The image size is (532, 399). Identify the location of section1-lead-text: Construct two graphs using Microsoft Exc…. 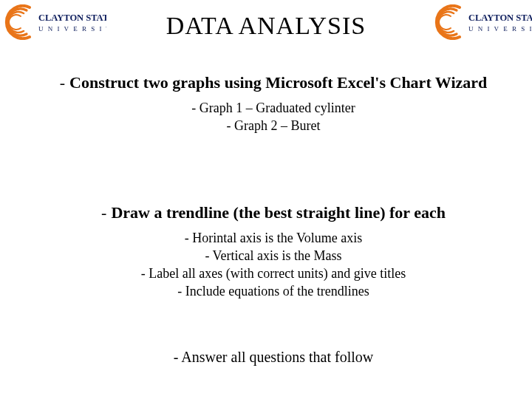
(278, 83).